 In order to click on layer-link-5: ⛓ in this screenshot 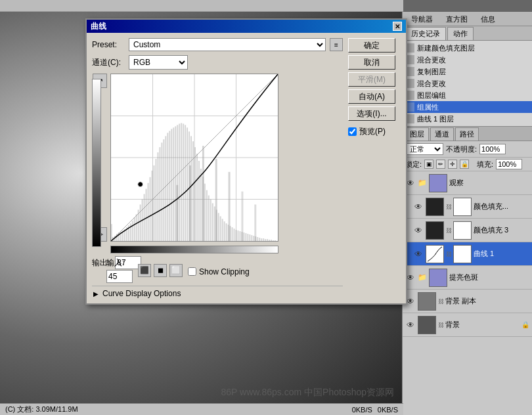, I will do `click(441, 301)`.